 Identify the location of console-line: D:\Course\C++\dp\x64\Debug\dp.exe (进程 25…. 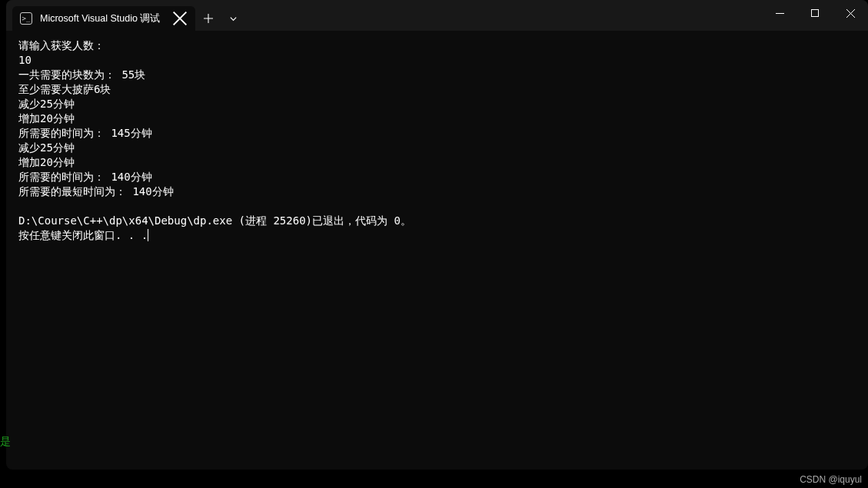
(215, 221).